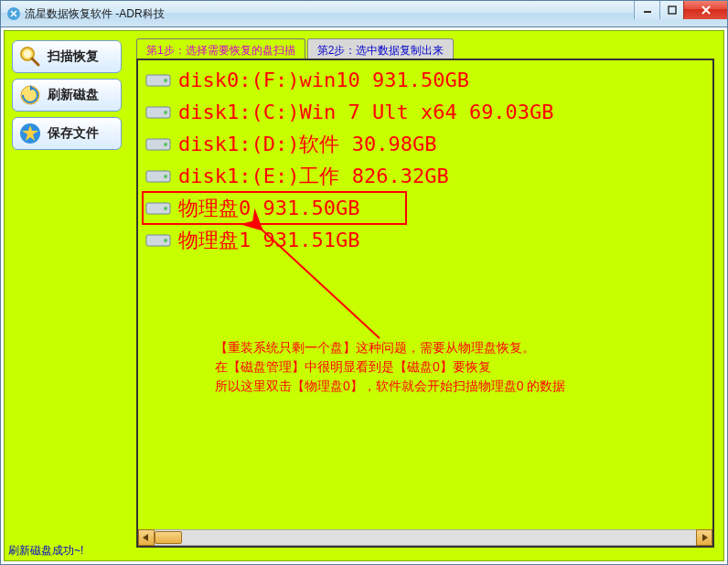  I want to click on close-icon, so click(706, 10).